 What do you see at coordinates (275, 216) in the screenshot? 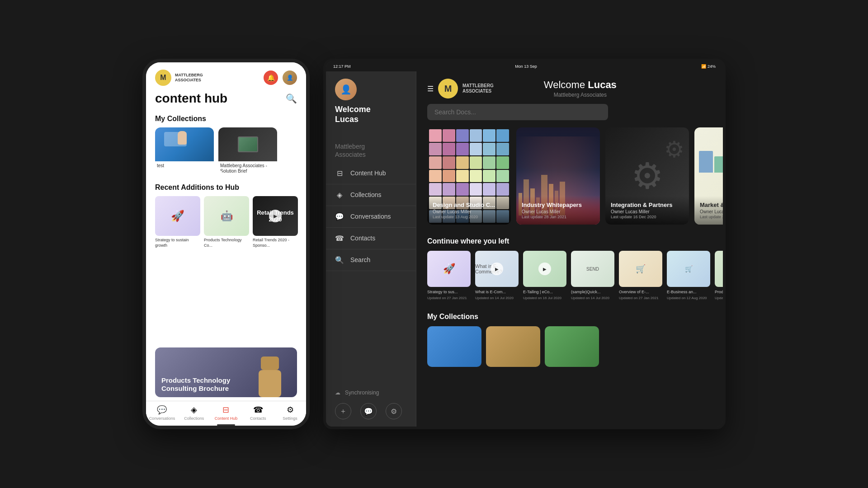
I see `play-button: ▶` at bounding box center [275, 216].